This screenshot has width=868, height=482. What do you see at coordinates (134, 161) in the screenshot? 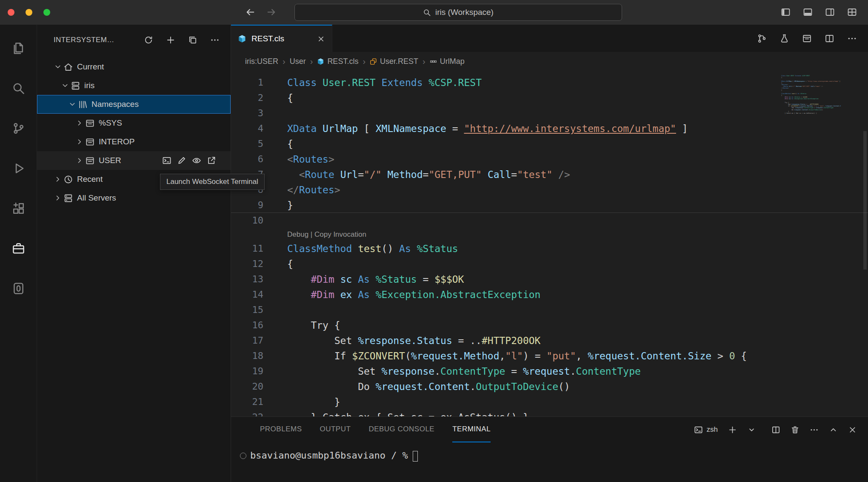
I see `tree-item-user: USER` at bounding box center [134, 161].